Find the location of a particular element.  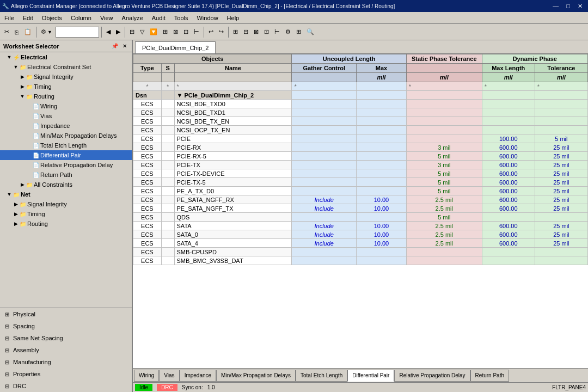

ws-pin-button: 📌 is located at coordinates (115, 46).